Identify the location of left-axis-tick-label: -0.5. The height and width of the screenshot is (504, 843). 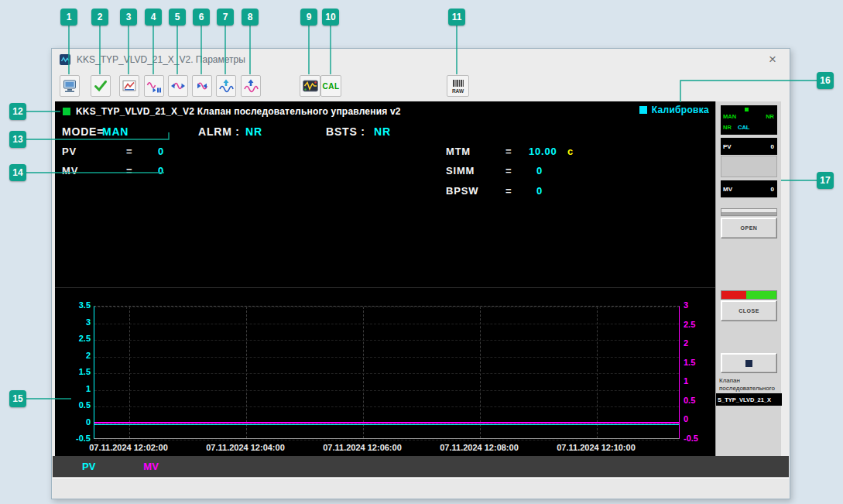
(74, 438).